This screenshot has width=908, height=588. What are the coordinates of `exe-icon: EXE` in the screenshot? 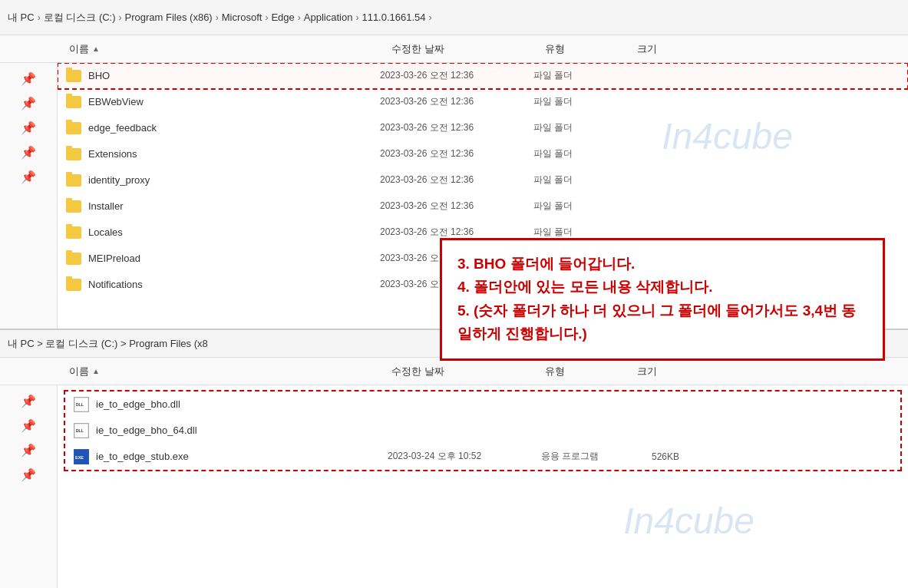 It's located at (81, 457).